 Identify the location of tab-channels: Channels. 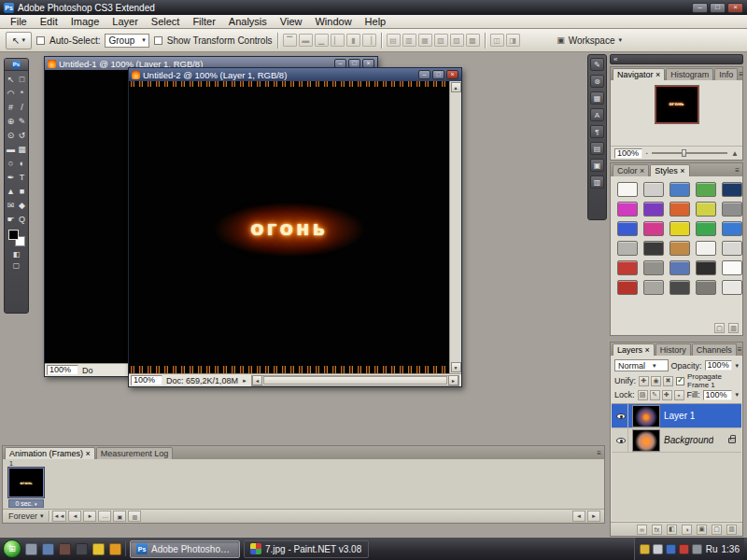
(714, 349).